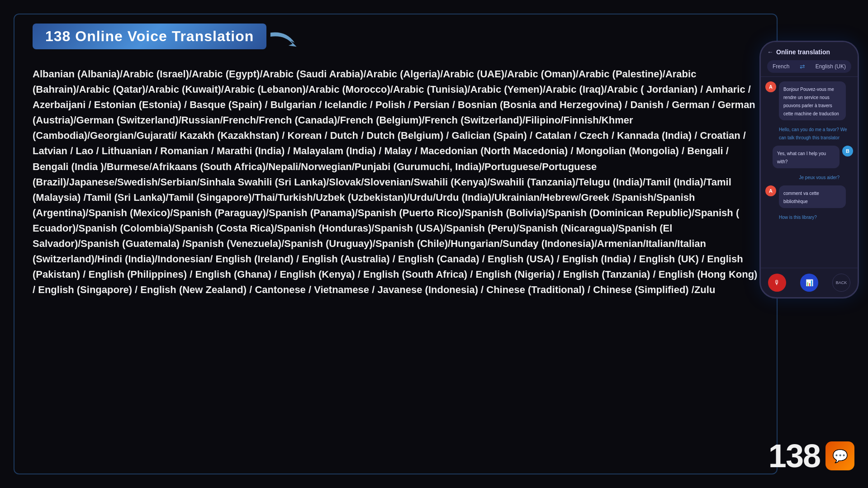 The image size is (868, 488). What do you see at coordinates (812, 101) in the screenshot?
I see `message-bubble: Bonjour Pouvez-vous me rendre un service…` at bounding box center [812, 101].